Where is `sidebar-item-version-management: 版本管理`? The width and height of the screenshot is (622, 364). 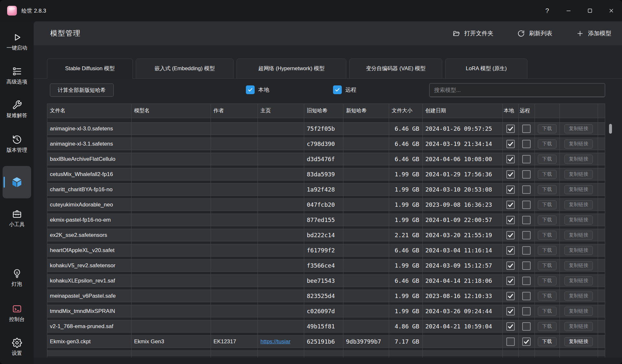
sidebar-item-version-management: 版本管理 is located at coordinates (17, 144).